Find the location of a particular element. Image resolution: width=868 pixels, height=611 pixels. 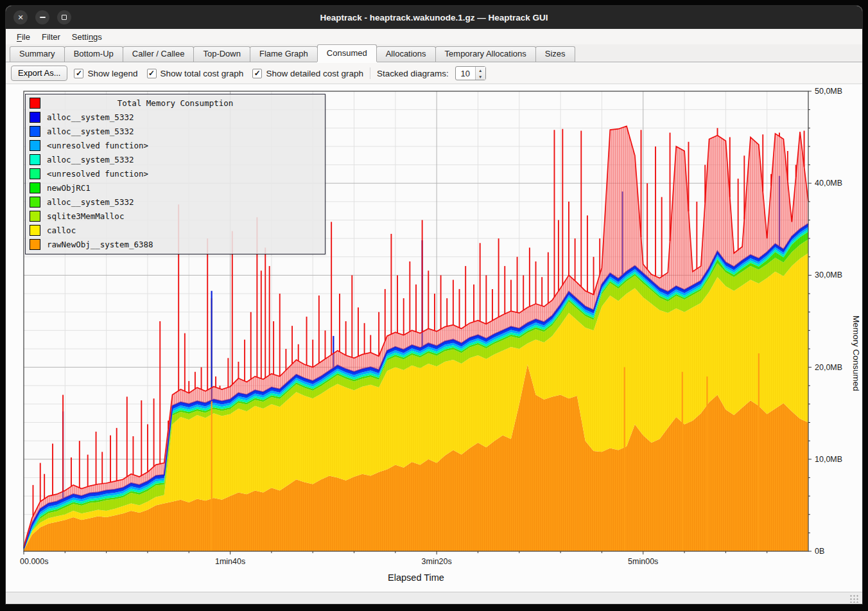

y-tick-label: 50,0MB is located at coordinates (828, 91).